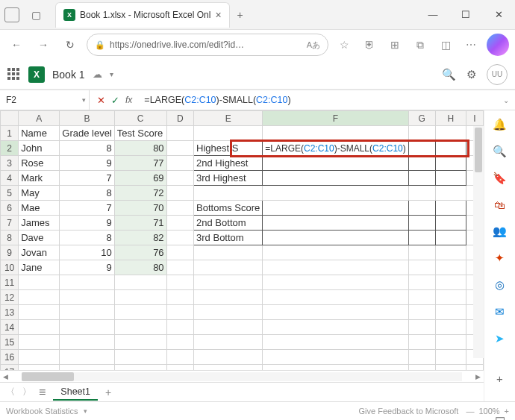  Describe the element at coordinates (180, 298) in the screenshot. I see `cell-D12` at that location.